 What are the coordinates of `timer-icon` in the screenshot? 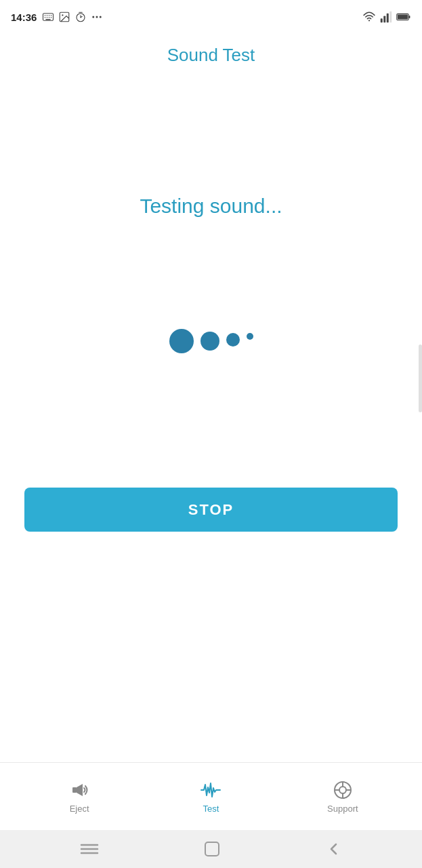 It's located at (81, 17).